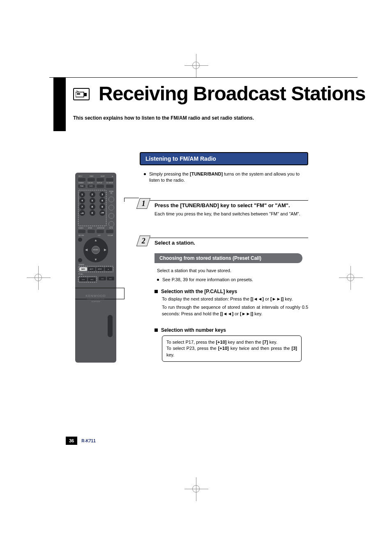 This screenshot has width=392, height=555. What do you see at coordinates (96, 250) in the screenshot?
I see `remote-cursor-wheel: ▲ ▼ ◀ ▶ ENTER` at bounding box center [96, 250].